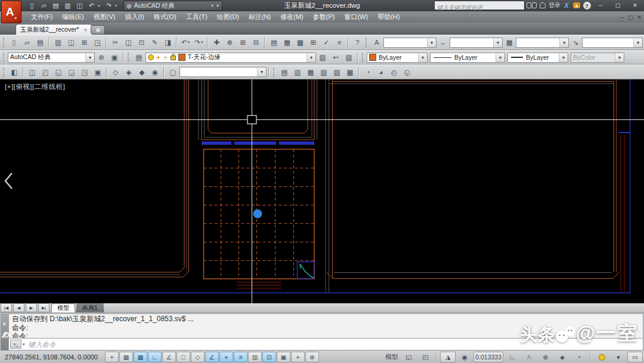 The width and height of the screenshot is (644, 363). Describe the element at coordinates (126, 357) in the screenshot. I see `snap-toggle: ▦` at that location.